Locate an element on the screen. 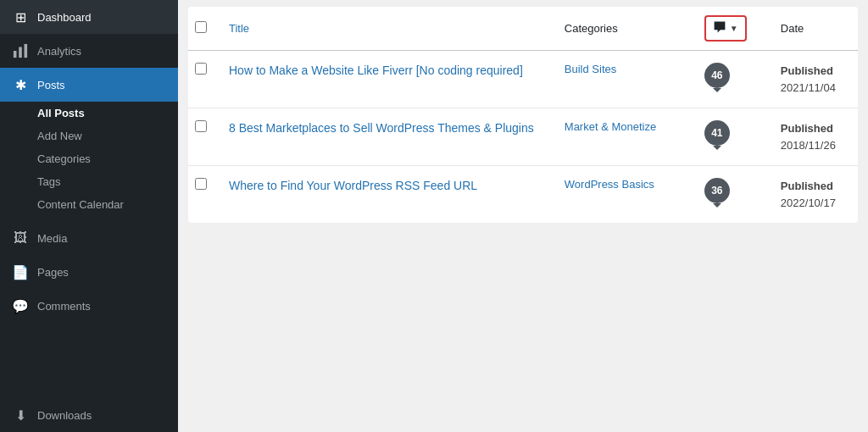 The height and width of the screenshot is (432, 868). post-title-cell: 8 Best Marketplaces to Sell WordPress Th… is located at coordinates (387, 137).